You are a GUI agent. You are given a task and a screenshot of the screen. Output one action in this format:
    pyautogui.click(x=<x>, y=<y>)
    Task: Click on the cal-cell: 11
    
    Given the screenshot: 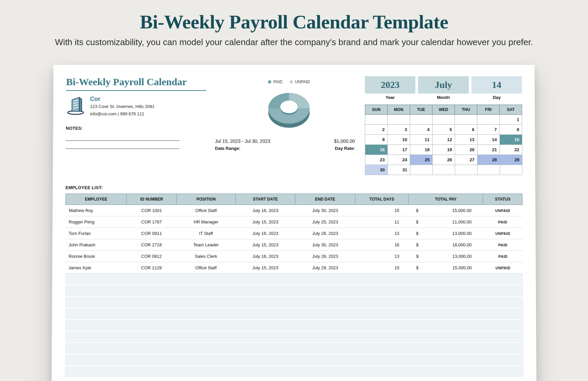 What is the action you would take?
    pyautogui.click(x=421, y=140)
    